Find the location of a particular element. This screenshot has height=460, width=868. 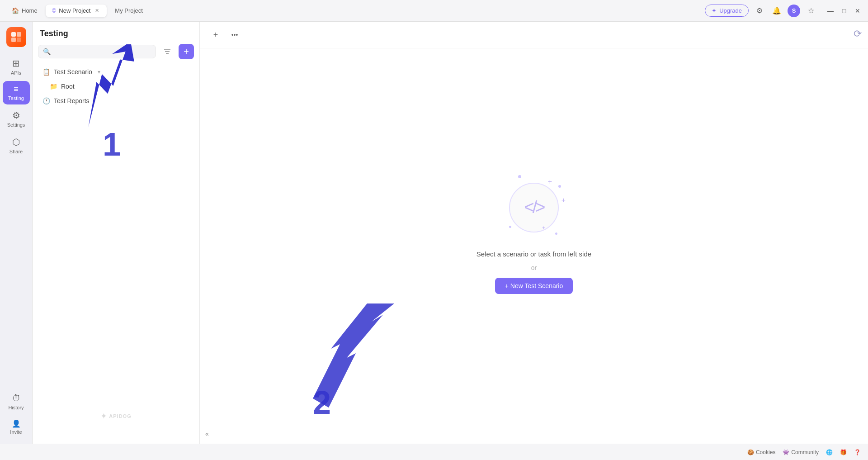

cookies-link: 🍪 Cookies is located at coordinates (761, 452).